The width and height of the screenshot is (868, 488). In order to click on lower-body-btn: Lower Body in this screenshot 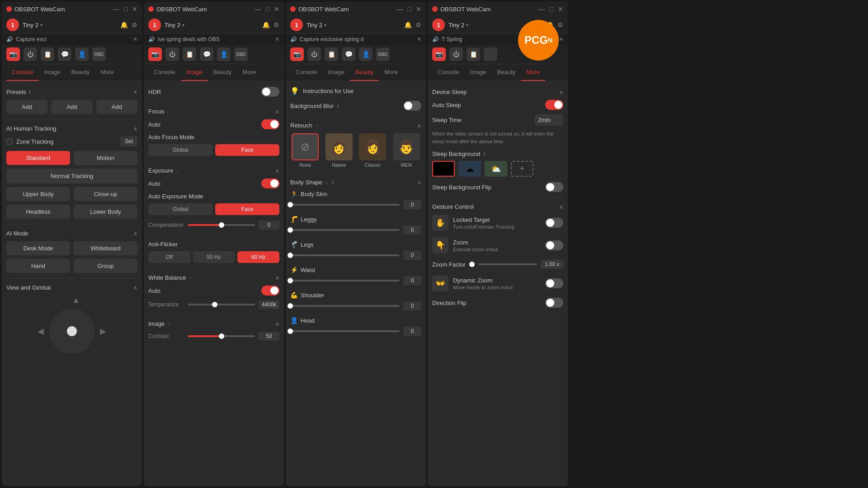, I will do `click(106, 211)`.